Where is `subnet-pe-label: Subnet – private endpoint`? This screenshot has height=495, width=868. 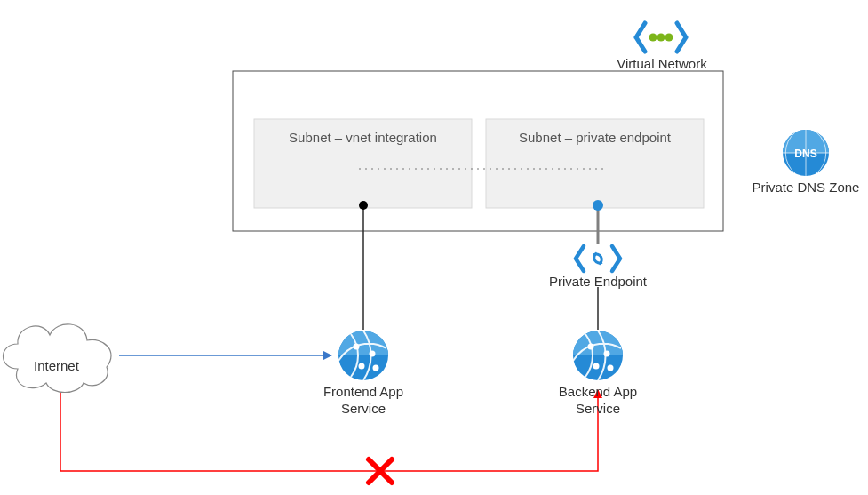 subnet-pe-label: Subnet – private endpoint is located at coordinates (595, 137).